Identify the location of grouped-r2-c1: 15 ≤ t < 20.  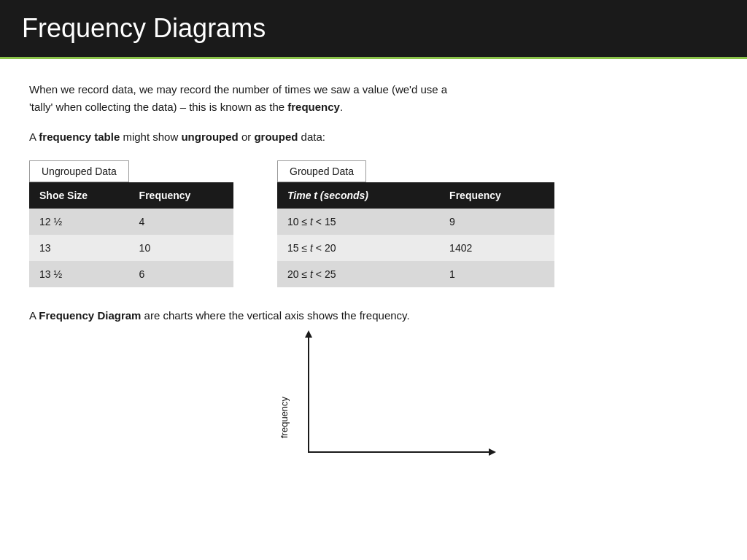
(358, 248).